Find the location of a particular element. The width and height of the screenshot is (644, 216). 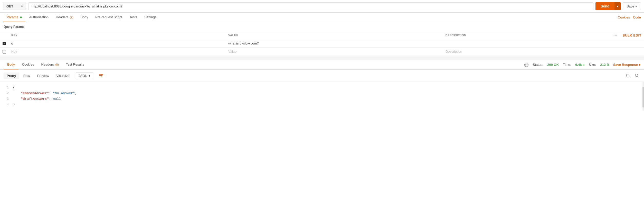

code-area: 1 { 2 "chosenAnswer": "No Answer", 3 "dr… is located at coordinates (322, 96).